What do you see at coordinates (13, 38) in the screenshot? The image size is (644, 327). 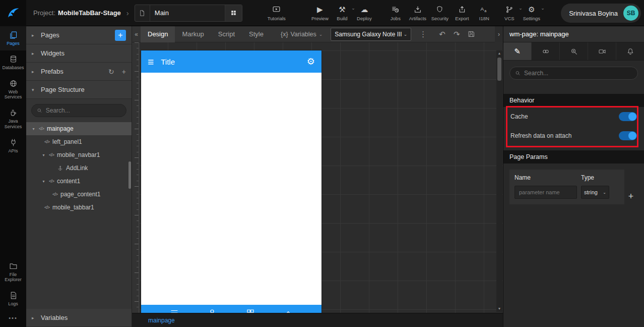 I see `rail-item-pages: Pages` at bounding box center [13, 38].